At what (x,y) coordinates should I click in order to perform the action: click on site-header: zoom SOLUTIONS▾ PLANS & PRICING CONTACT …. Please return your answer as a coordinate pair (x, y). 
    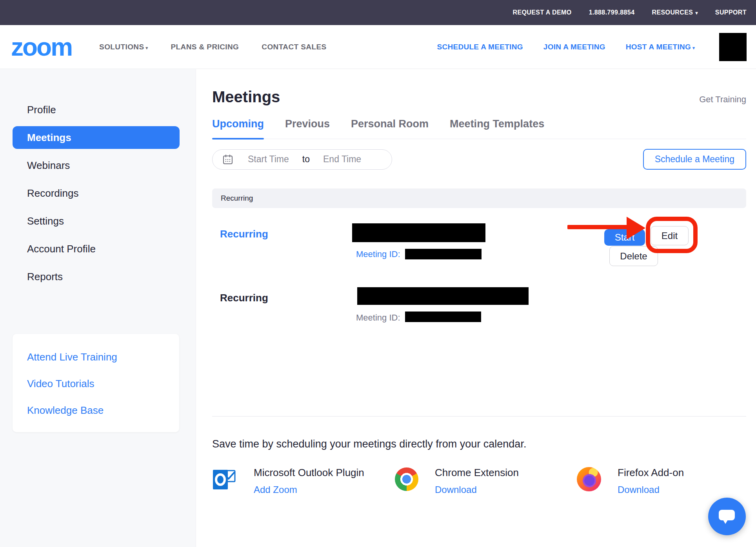
    Looking at the image, I should click on (378, 47).